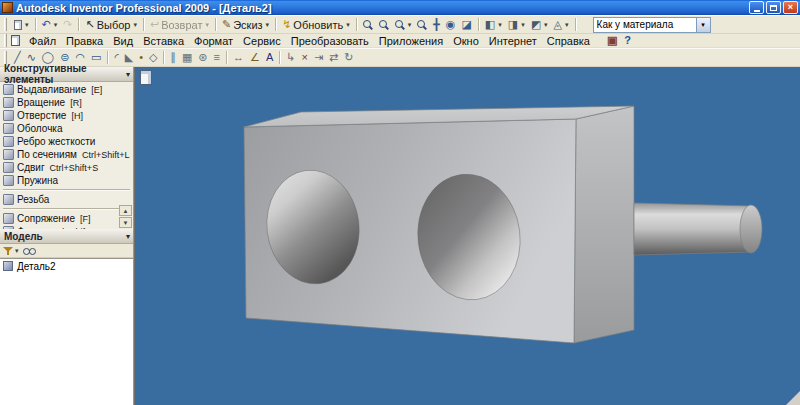 This screenshot has width=800, height=405. I want to click on menubar: ФайлПравкаВидВставкаФорматСервисПреобраз…, so click(400, 41).